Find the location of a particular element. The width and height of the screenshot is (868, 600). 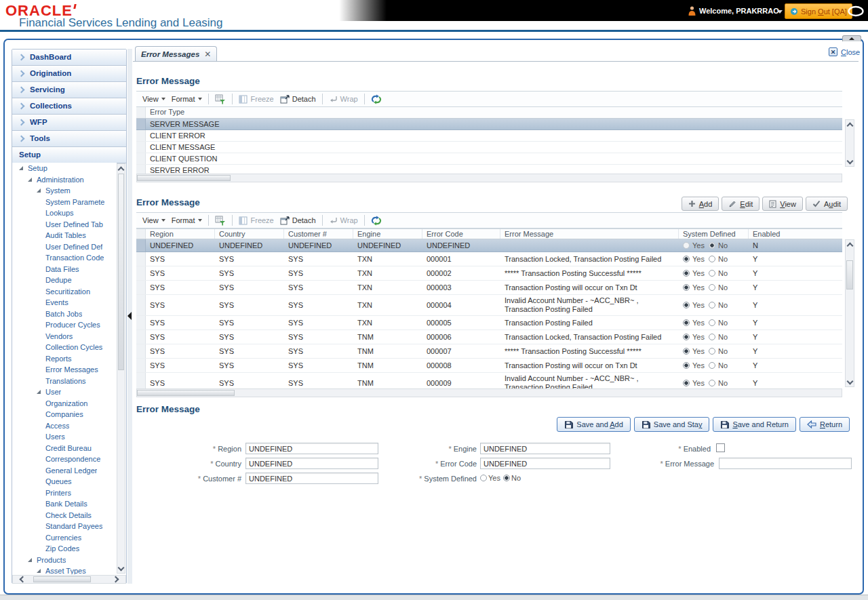

close-button: ✕ Close is located at coordinates (844, 52).